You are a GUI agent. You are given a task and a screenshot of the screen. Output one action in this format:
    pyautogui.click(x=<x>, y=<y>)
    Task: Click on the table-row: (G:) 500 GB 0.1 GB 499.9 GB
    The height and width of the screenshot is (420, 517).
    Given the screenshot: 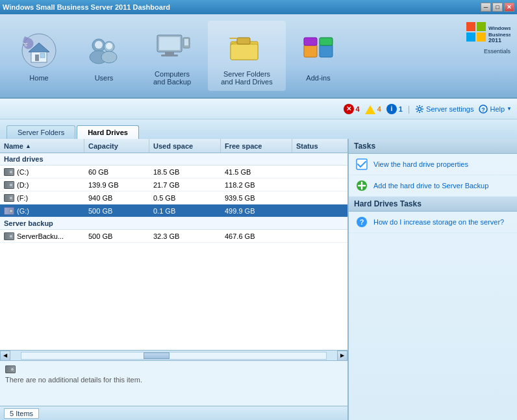 What is the action you would take?
    pyautogui.click(x=174, y=211)
    